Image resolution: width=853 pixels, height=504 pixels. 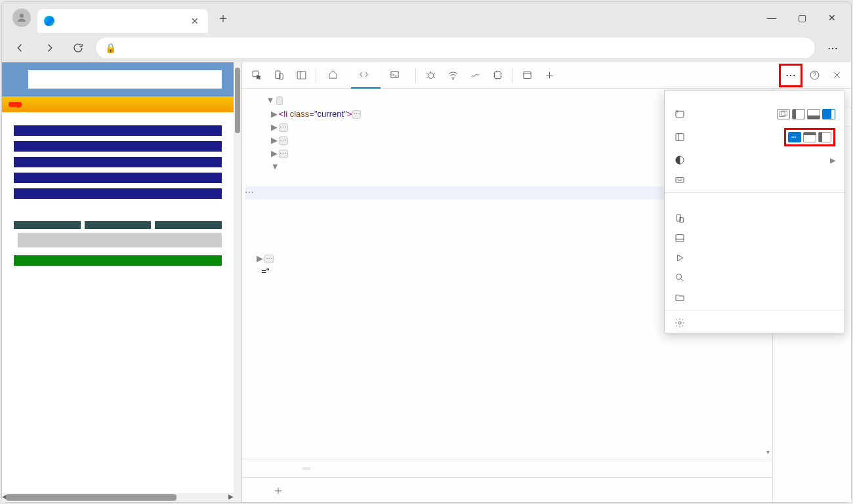 What do you see at coordinates (527, 75) in the screenshot?
I see `more-tabs-icon` at bounding box center [527, 75].